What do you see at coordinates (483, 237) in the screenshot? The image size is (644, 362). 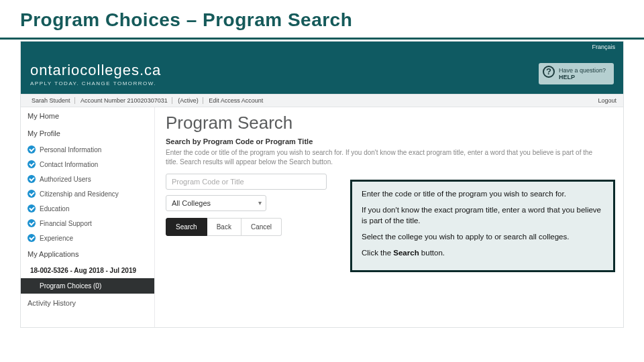 I see `callout-line: Select the college you wish to apply to …` at bounding box center [483, 237].